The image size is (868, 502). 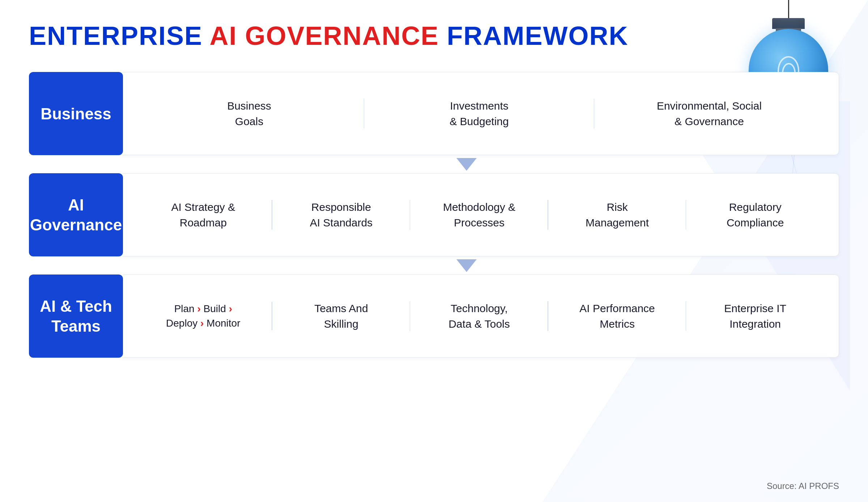 What do you see at coordinates (533, 36) in the screenshot?
I see `title-part3: FRAMEWORK` at bounding box center [533, 36].